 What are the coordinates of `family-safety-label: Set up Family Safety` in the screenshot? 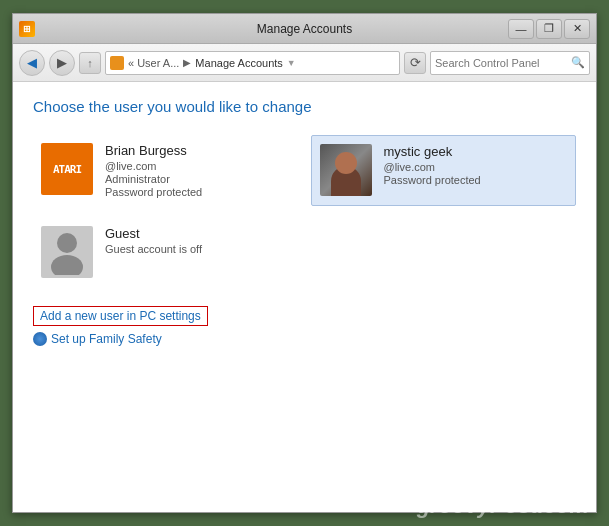 It's located at (106, 339).